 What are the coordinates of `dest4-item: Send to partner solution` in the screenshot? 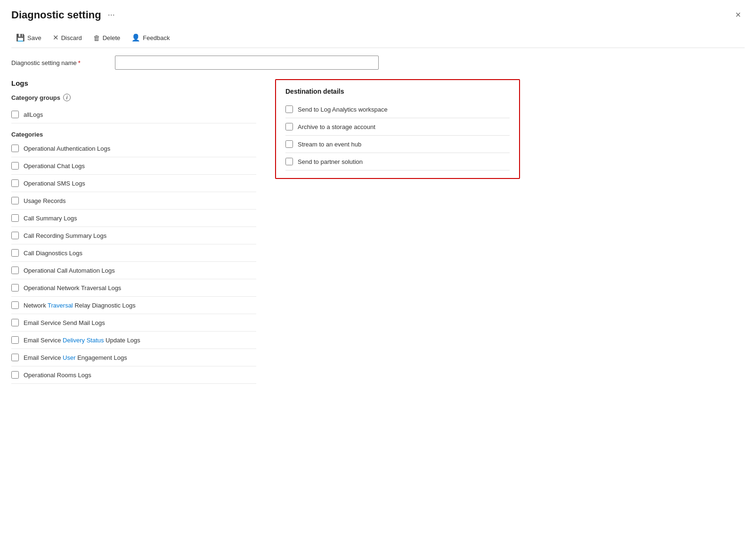 It's located at (398, 162).